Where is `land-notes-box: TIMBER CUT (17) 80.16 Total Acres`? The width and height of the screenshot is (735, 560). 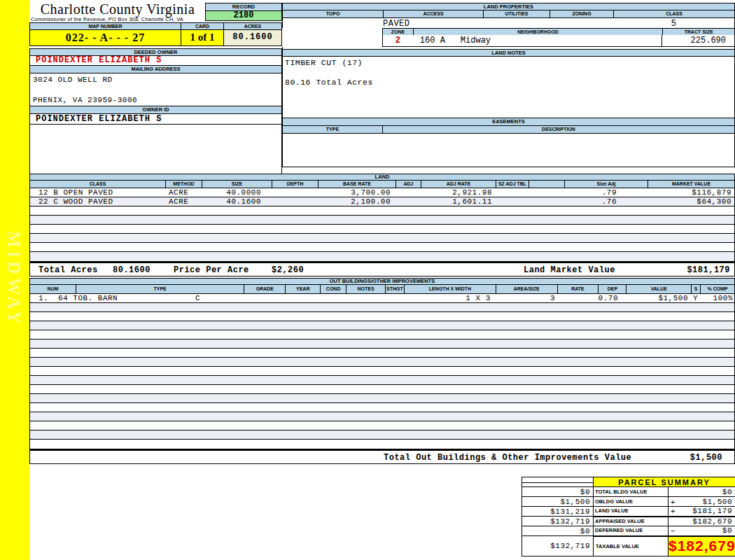
land-notes-box: TIMBER CUT (17) 80.16 Total Acres is located at coordinates (508, 88).